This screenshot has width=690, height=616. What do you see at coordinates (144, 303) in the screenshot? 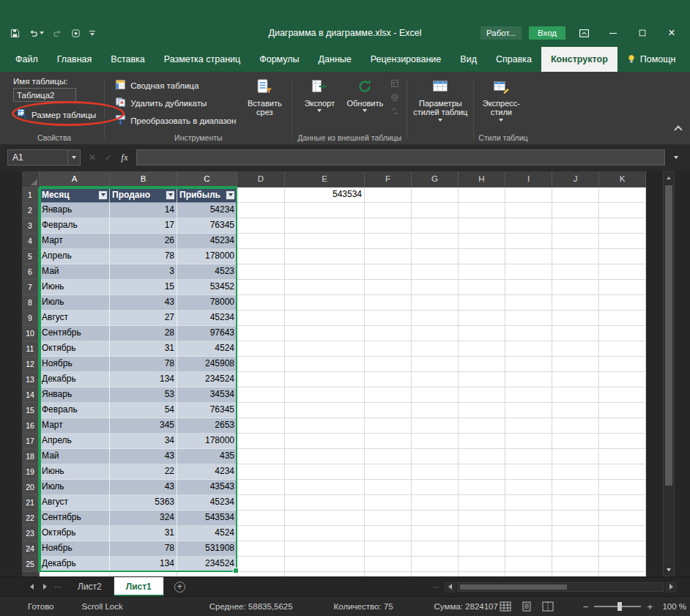
I see `cell-B8: 43` at bounding box center [144, 303].